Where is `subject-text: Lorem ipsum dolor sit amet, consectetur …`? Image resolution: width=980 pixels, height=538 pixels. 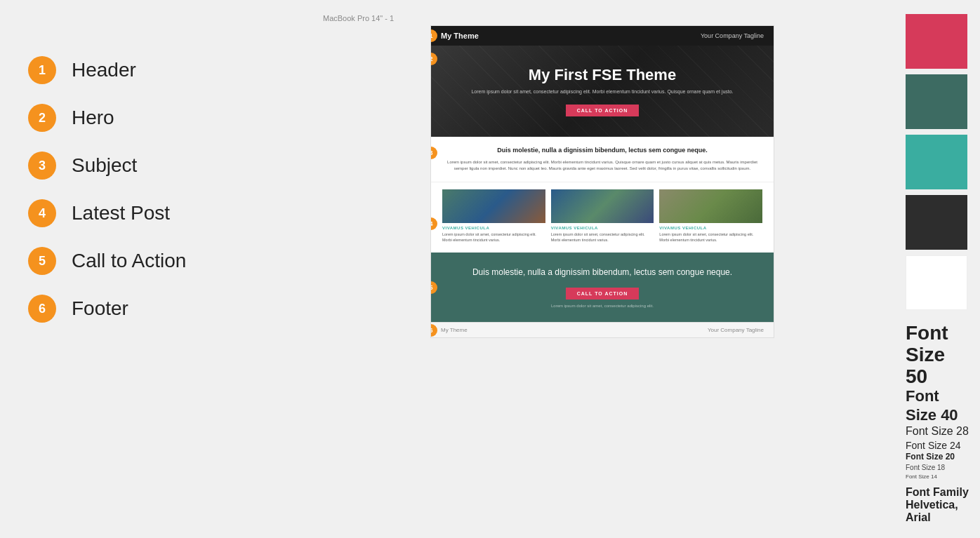 subject-text: Lorem ipsum dolor sit amet, consectetur … is located at coordinates (602, 166).